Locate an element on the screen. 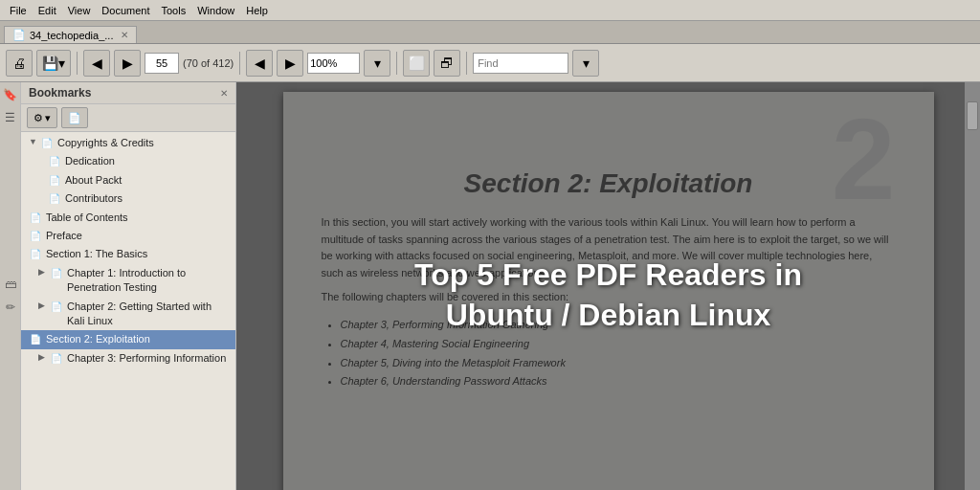 The image size is (980, 490). fit-page-button: 🗗 is located at coordinates (447, 63).